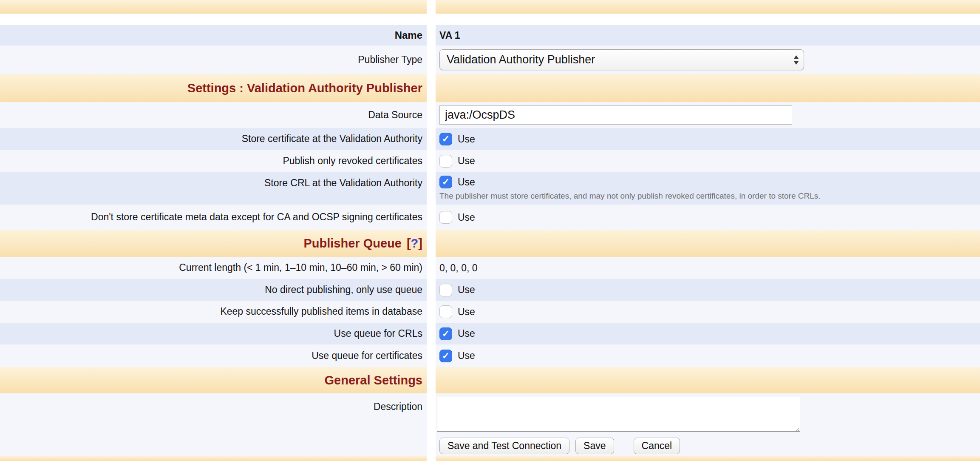 The image size is (980, 461). Describe the element at coordinates (446, 356) in the screenshot. I see `use-queue-certs-checkbox: ✓` at that location.